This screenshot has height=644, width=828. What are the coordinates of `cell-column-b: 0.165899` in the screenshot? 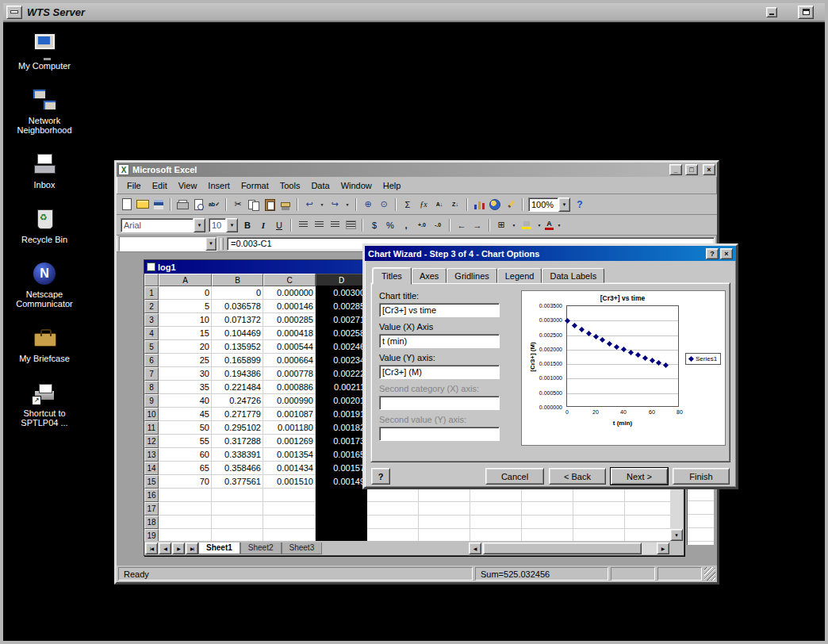 It's located at (238, 360).